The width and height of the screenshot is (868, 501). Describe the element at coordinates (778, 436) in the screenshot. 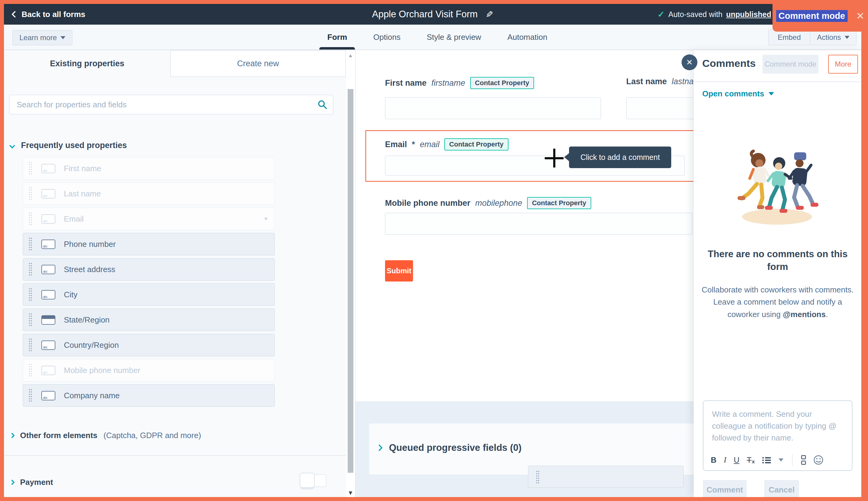

I see `comment-composer: Write a comment. Send your colleague a n…` at that location.